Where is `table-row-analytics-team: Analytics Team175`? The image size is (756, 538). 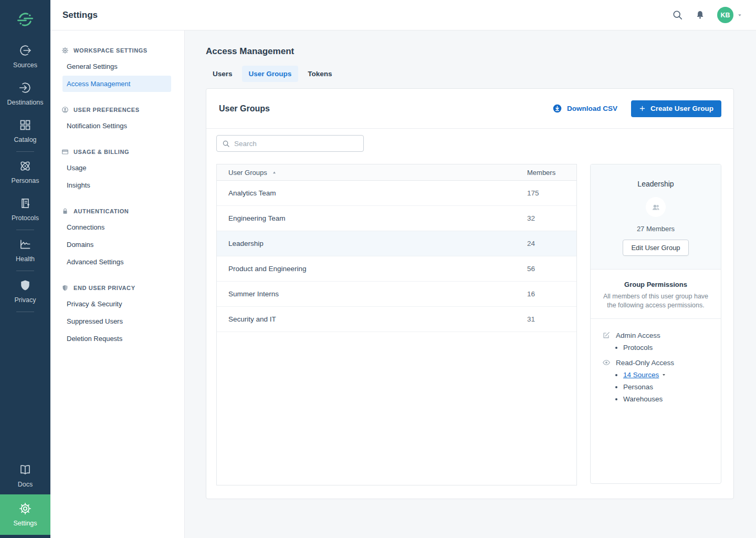 table-row-analytics-team: Analytics Team175 is located at coordinates (397, 193).